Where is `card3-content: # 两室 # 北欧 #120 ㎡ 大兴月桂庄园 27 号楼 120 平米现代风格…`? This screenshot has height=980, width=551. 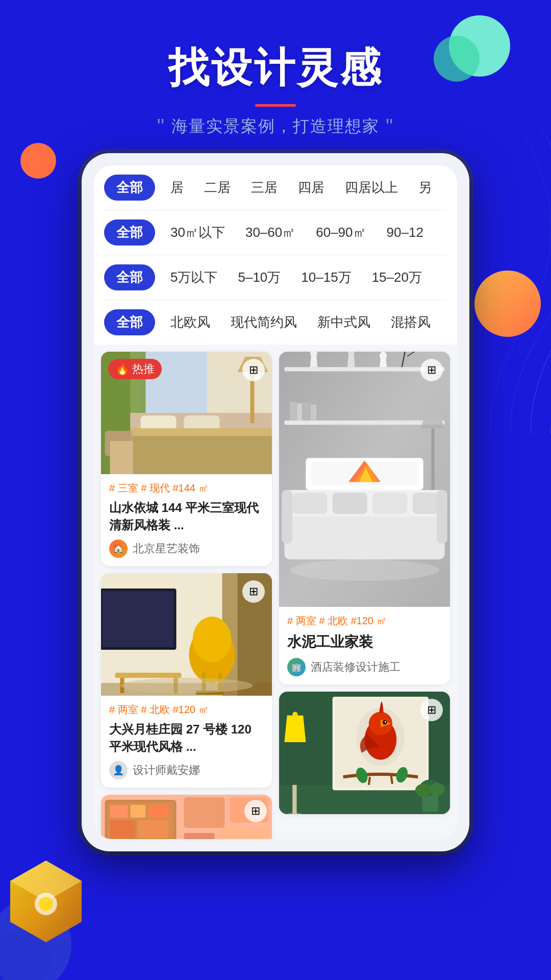 card3-content: # 两室 # 北欧 #120 ㎡ 大兴月桂庄园 27 号楼 120 平米现代风格… is located at coordinates (187, 742).